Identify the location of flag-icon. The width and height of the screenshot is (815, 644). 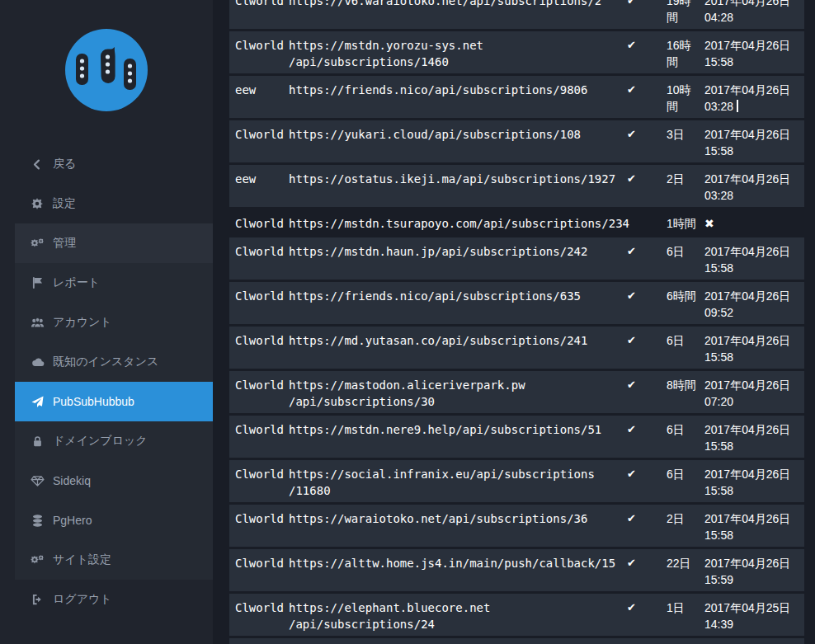
(37, 283).